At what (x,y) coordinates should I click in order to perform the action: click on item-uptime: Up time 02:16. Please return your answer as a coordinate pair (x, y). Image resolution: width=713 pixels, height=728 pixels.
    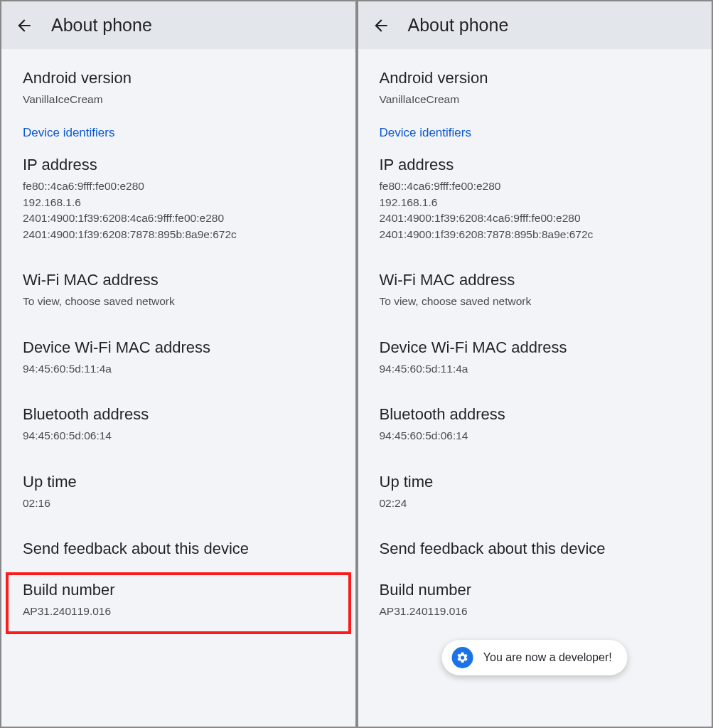
    Looking at the image, I should click on (178, 492).